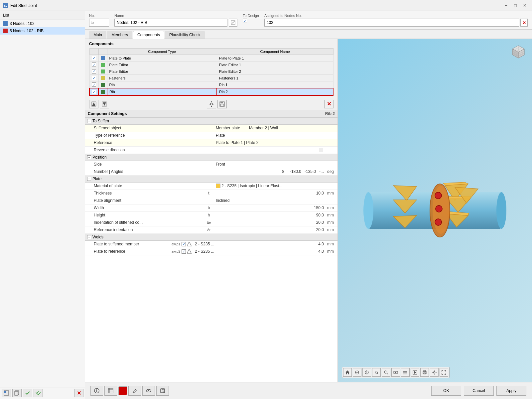 The image size is (532, 399). I want to click on sidebar-copy-button, so click(17, 393).